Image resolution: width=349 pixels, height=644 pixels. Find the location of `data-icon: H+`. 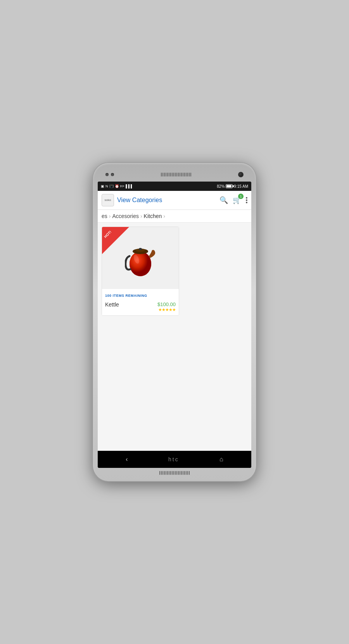

data-icon: H+ is located at coordinates (123, 186).